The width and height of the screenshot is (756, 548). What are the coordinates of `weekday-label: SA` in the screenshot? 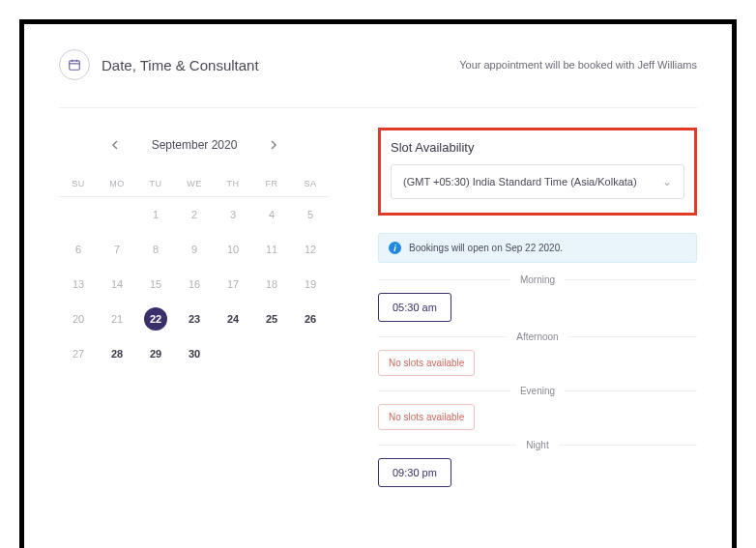 It's located at (310, 184).